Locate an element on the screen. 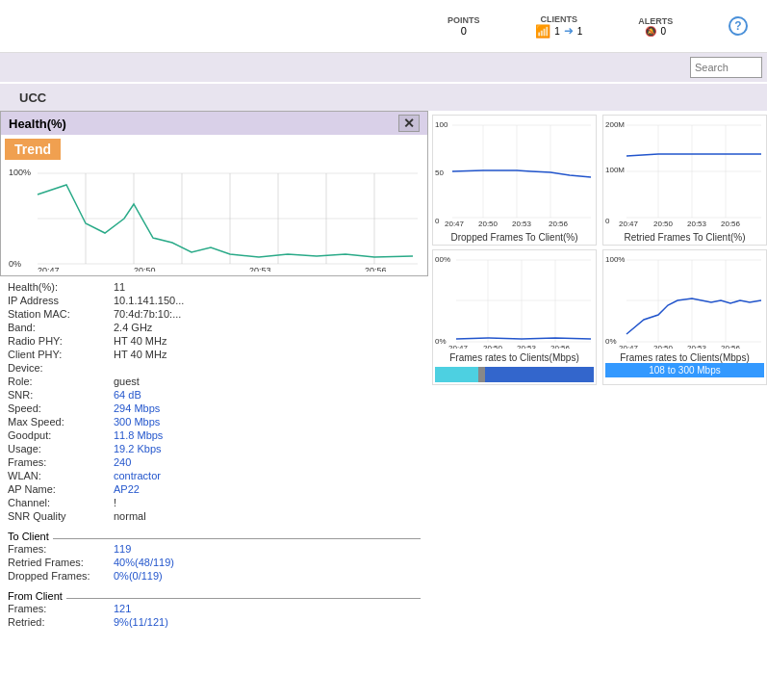 The width and height of the screenshot is (767, 700). points-count: 0 is located at coordinates (464, 31).